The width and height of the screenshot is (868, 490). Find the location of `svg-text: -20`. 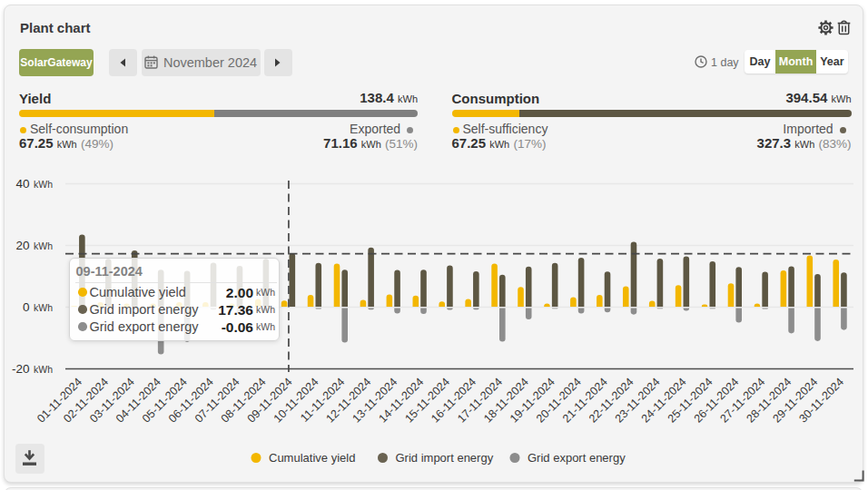

svg-text: -20 is located at coordinates (21, 368).